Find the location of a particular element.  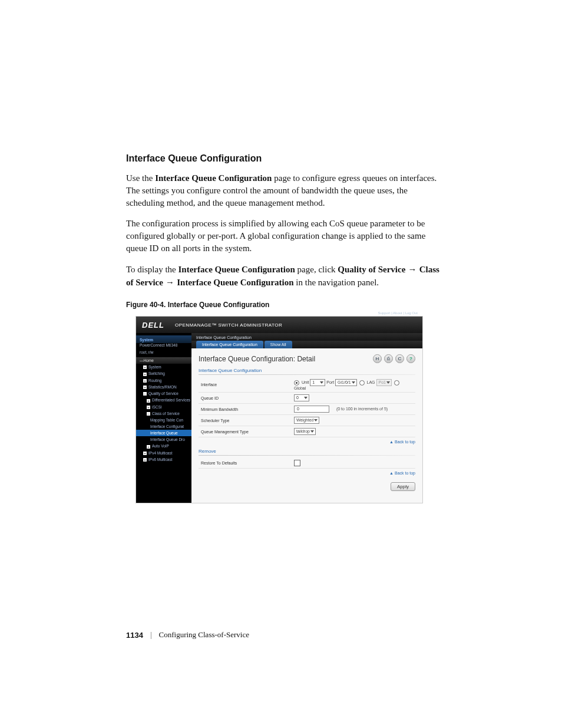

global-label: Global is located at coordinates (300, 388).